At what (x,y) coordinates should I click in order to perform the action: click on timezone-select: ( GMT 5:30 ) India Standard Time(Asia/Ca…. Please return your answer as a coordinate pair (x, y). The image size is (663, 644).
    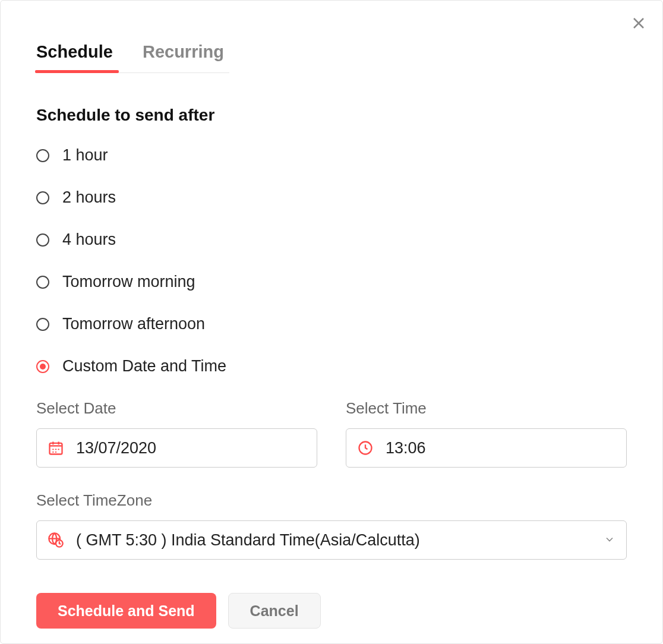
    Looking at the image, I should click on (332, 540).